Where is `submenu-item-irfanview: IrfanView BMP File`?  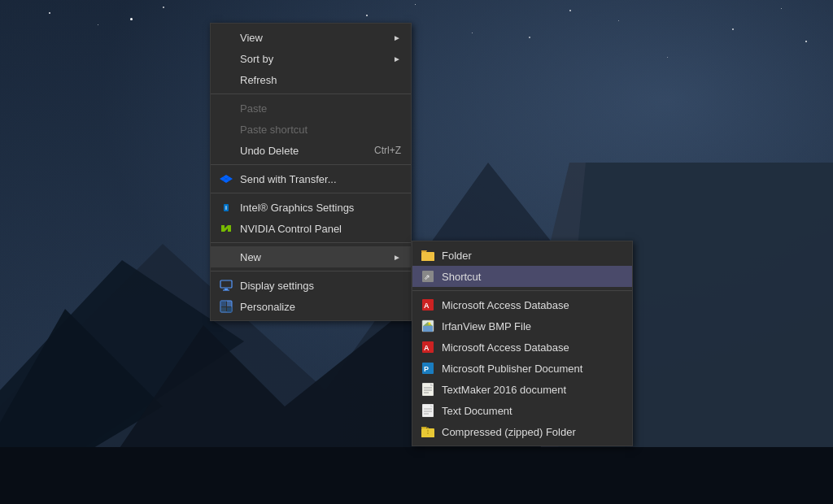 submenu-item-irfanview: IrfanView BMP File is located at coordinates (522, 326).